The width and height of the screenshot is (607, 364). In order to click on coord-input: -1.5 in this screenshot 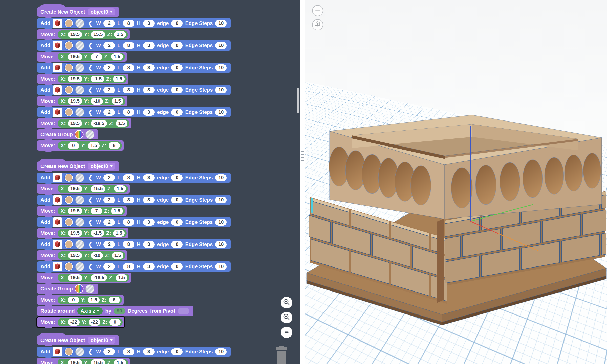, I will do `click(98, 79)`.